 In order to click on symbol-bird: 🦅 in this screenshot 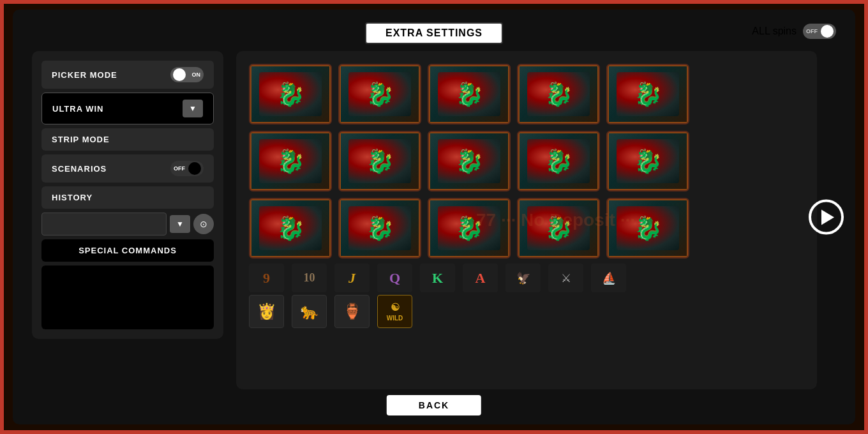, I will do `click(523, 278)`.